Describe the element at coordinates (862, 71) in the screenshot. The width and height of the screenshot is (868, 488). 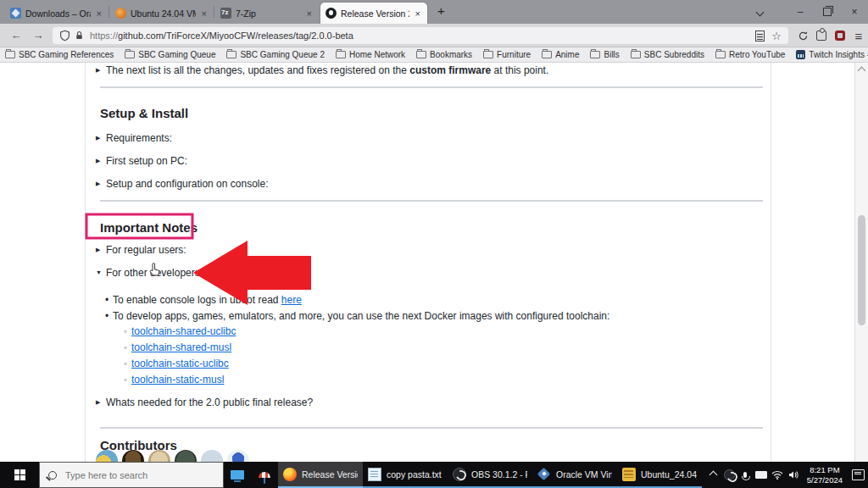
I see `scroll-up-icon` at that location.